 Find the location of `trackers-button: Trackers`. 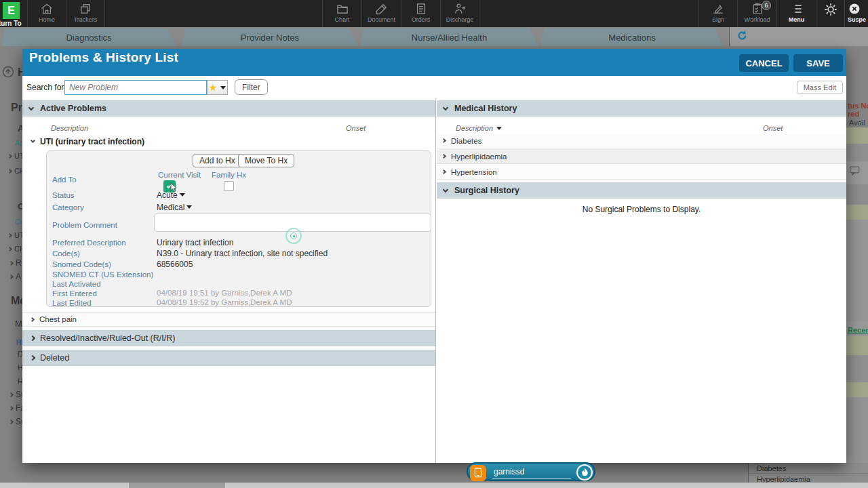

trackers-button: Trackers is located at coordinates (85, 14).